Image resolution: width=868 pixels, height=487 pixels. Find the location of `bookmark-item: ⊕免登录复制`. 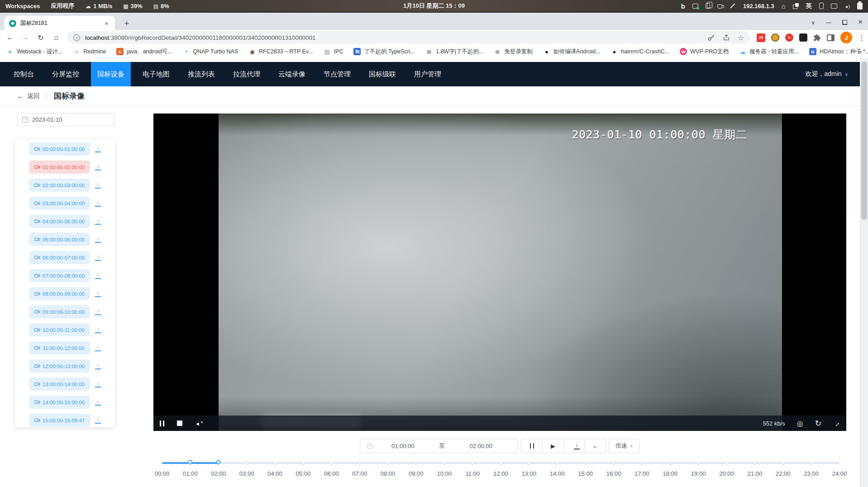

bookmark-item: ⊕免登录复制 is located at coordinates (513, 52).